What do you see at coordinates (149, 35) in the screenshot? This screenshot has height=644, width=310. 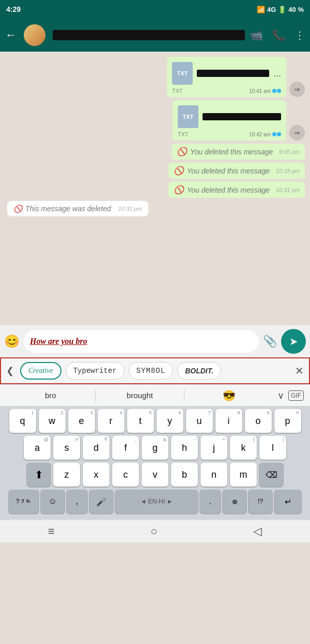 I see `contact-name` at bounding box center [149, 35].